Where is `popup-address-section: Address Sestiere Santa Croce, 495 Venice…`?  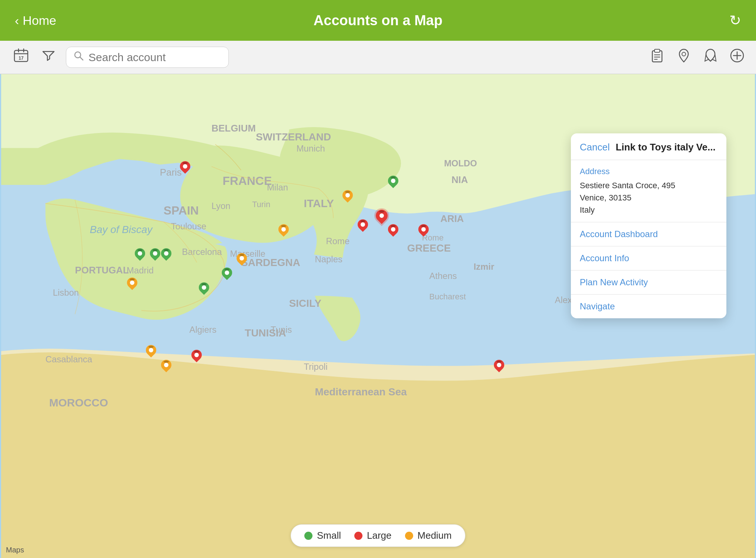
popup-address-section: Address Sestiere Santa Croce, 495 Venice… is located at coordinates (649, 191).